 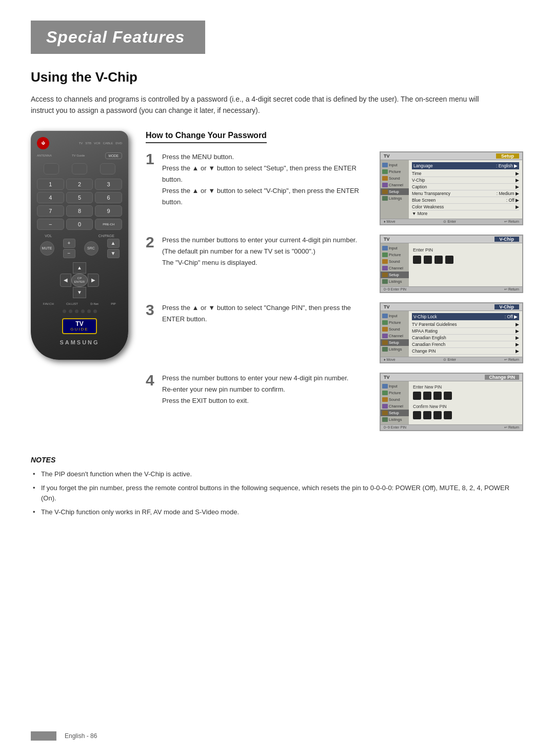 What do you see at coordinates (387, 239) in the screenshot?
I see `tv-label-2: TV` at bounding box center [387, 239].